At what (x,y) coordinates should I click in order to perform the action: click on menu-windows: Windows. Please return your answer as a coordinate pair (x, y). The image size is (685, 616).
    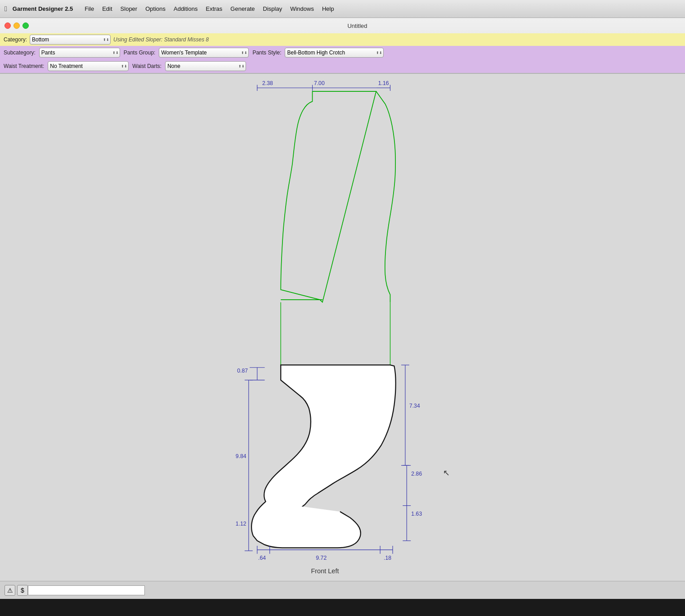
    Looking at the image, I should click on (302, 9).